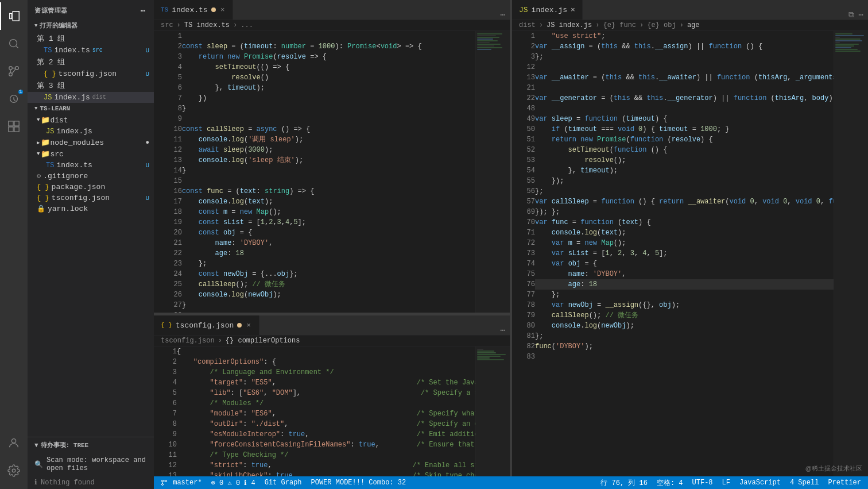 The image size is (868, 489). What do you see at coordinates (80, 198) in the screenshot?
I see `tsconfig-label: tsconfig.json` at bounding box center [80, 198].